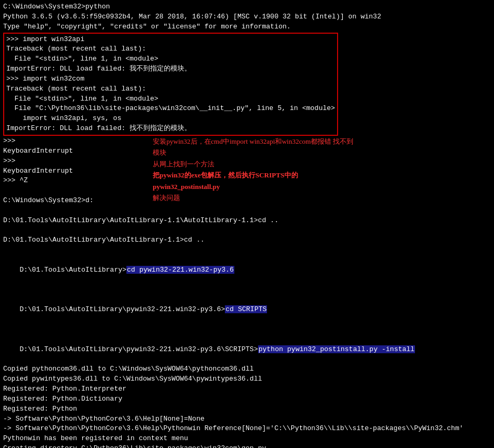 The image size is (494, 448). What do you see at coordinates (171, 99) in the screenshot?
I see `line-10: File "<stdin>", line 1, in <module>` at bounding box center [171, 99].